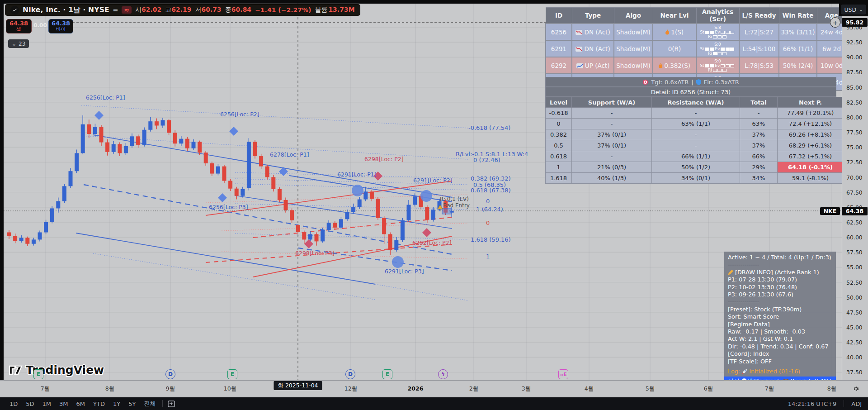 This screenshot has width=868, height=410. Describe the element at coordinates (812, 404) in the screenshot. I see `clock: 14:21:16 UTC+9` at that location.